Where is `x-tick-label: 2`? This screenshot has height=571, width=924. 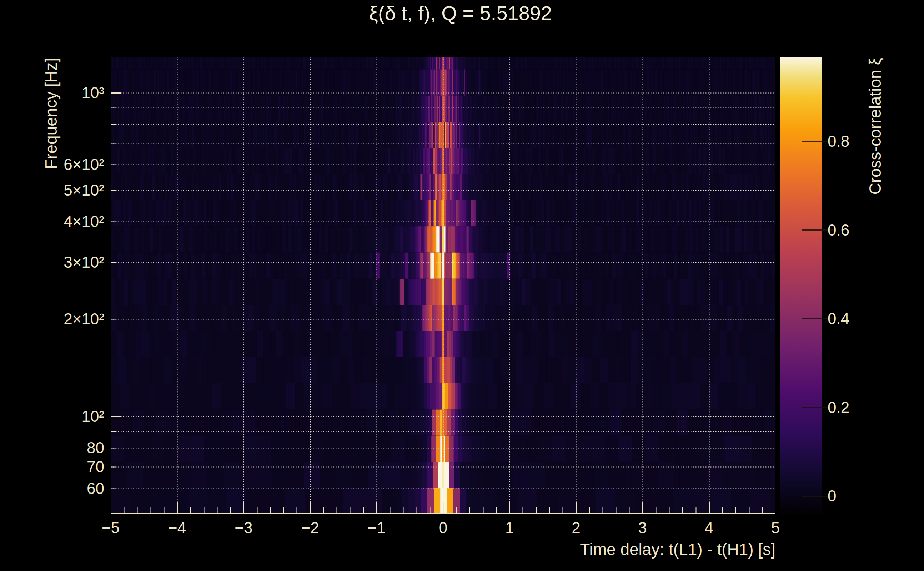
x-tick-label: 2 is located at coordinates (576, 528).